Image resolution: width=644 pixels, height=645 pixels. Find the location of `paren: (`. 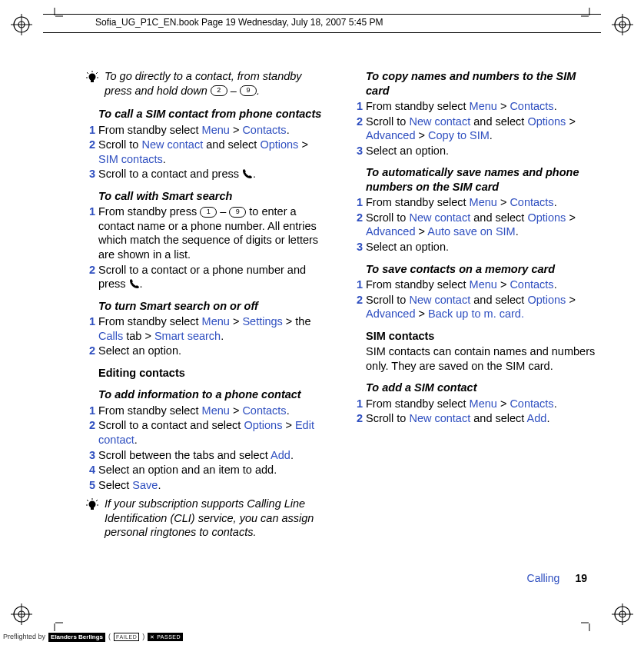

paren: ( is located at coordinates (109, 637).